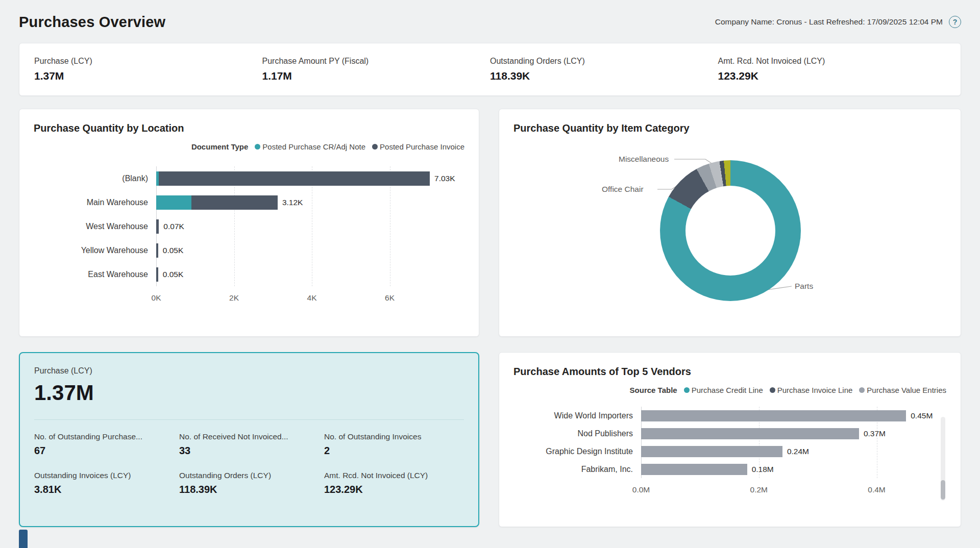 This screenshot has width=980, height=548. Describe the element at coordinates (829, 22) in the screenshot. I see `company-refresh-info: Company Name: Cronus - Last Refreshed: 1…` at that location.